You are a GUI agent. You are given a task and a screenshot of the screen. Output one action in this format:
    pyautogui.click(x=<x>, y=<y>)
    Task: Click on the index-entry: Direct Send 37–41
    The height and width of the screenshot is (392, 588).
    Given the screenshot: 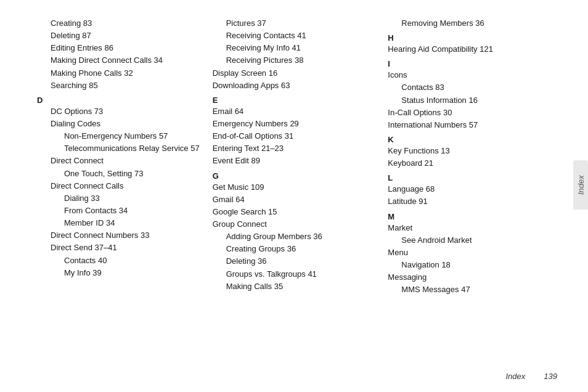 What is the action you would take?
    pyautogui.click(x=118, y=248)
    